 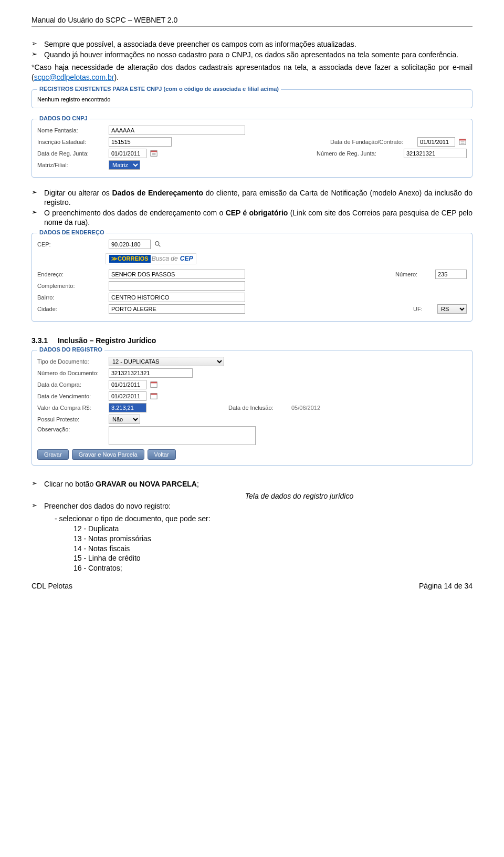 I want to click on end-bullet-1: Clicar no botão GRAVAR ou NOVA PARCELA;, so click(x=258, y=484).